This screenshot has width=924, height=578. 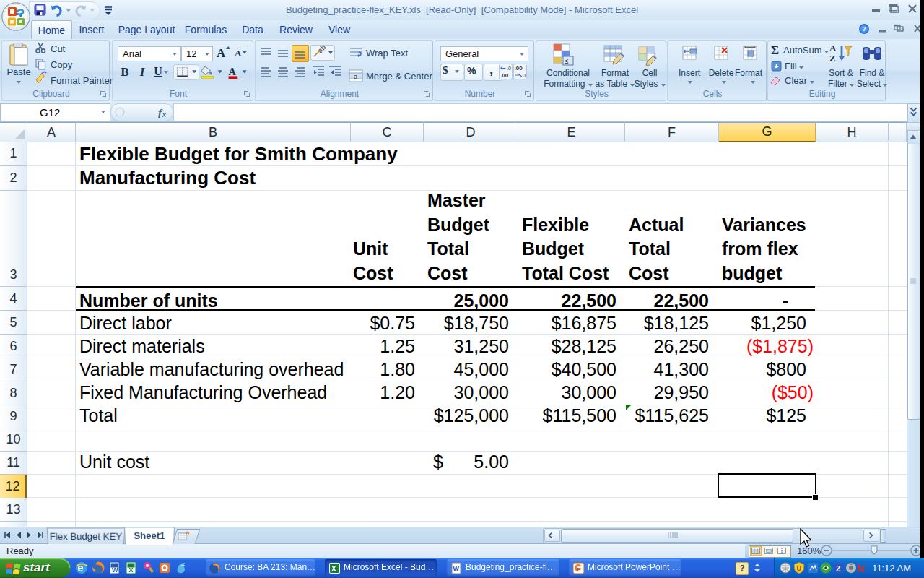 What do you see at coordinates (355, 77) in the screenshot?
I see `svg-text: a` at bounding box center [355, 77].